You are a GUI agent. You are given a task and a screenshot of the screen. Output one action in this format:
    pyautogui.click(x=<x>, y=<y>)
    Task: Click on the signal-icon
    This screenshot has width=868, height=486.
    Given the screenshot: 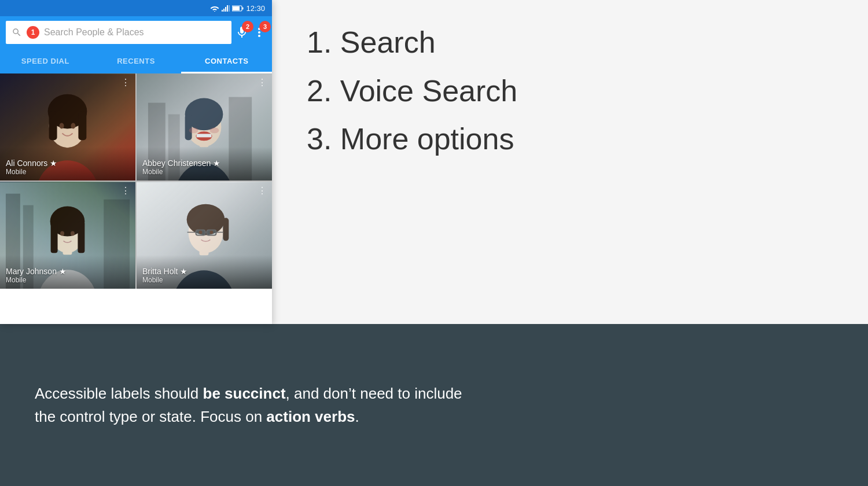 What is the action you would take?
    pyautogui.click(x=226, y=8)
    